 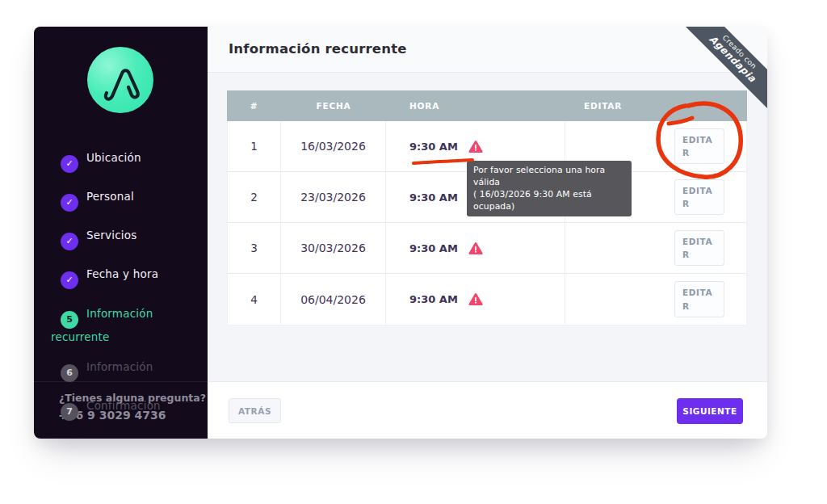 What do you see at coordinates (120, 80) in the screenshot?
I see `agendapia-logo` at bounding box center [120, 80].